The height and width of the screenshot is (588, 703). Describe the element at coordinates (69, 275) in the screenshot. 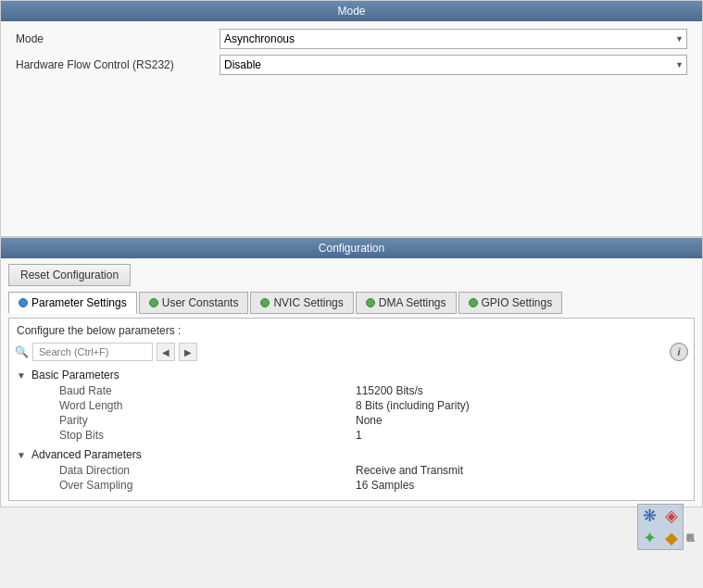

I see `reset-config-button: Reset Configuration` at that location.